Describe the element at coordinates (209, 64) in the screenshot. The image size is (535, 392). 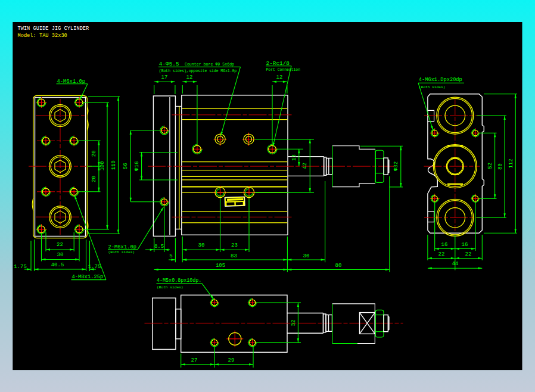
I see `svg-text: Counter bore Φ9 5x6dp` at that location.